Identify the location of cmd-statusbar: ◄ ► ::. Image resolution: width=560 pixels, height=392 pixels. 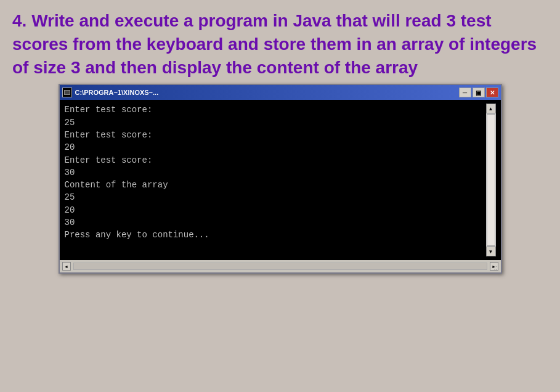
(280, 266).